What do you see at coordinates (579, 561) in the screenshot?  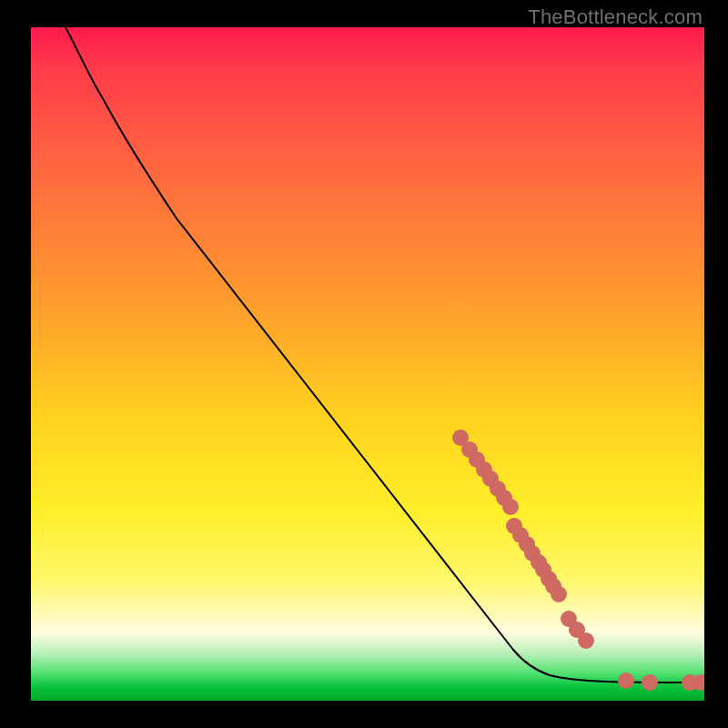 I see `marker-group` at bounding box center [579, 561].